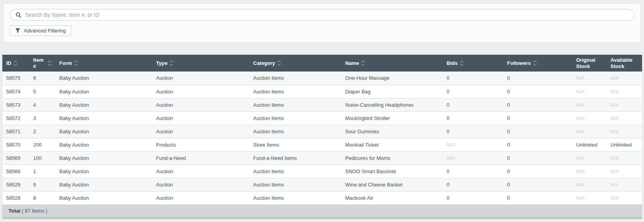  Describe the element at coordinates (104, 63) in the screenshot. I see `column-header: Form` at that location.